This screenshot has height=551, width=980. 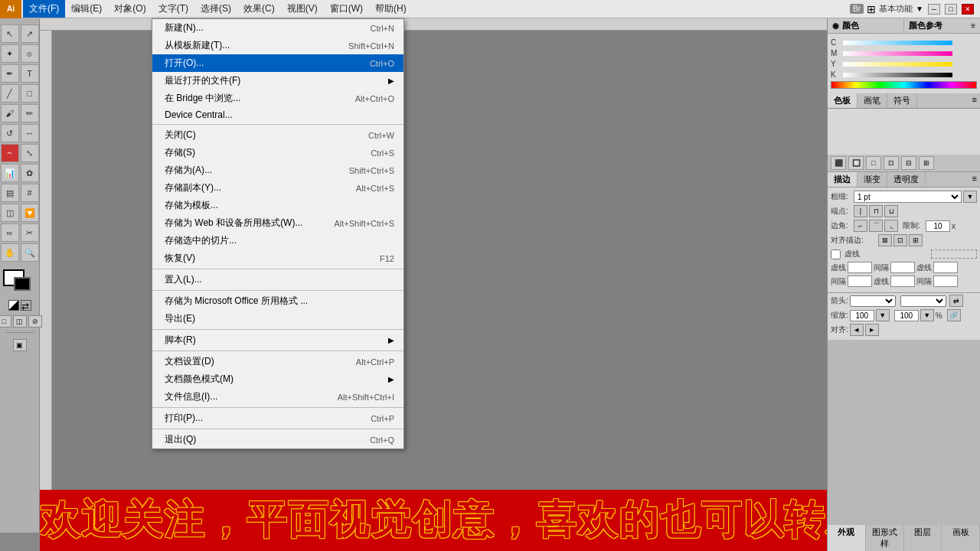 I want to click on scissor-tool: ✂, so click(x=30, y=233).